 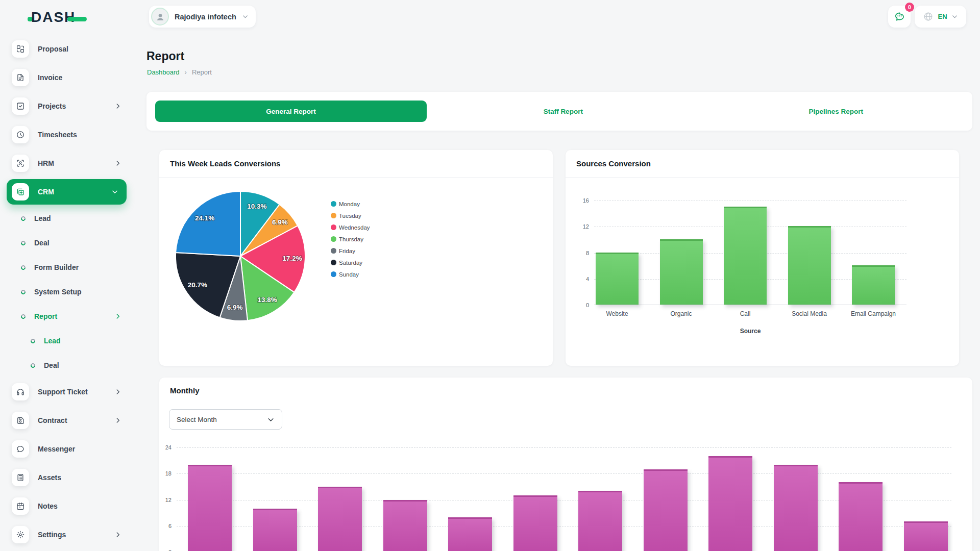 What do you see at coordinates (20, 478) in the screenshot?
I see `assets-icon` at bounding box center [20, 478].